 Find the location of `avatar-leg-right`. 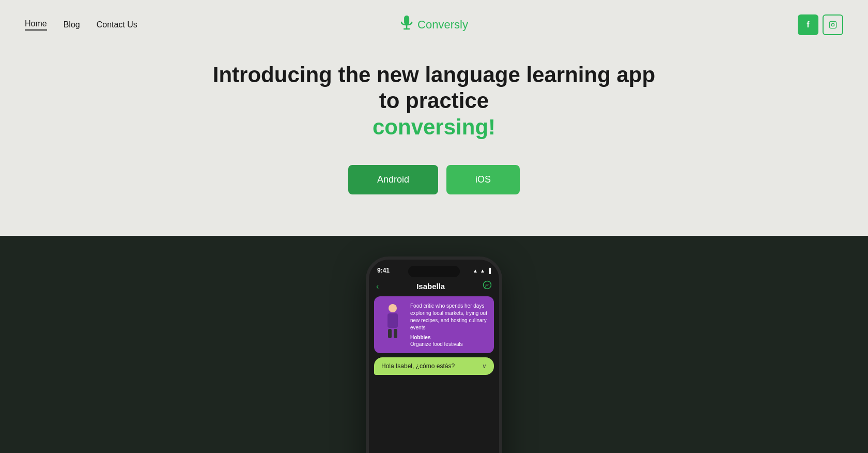

avatar-leg-right is located at coordinates (396, 334).